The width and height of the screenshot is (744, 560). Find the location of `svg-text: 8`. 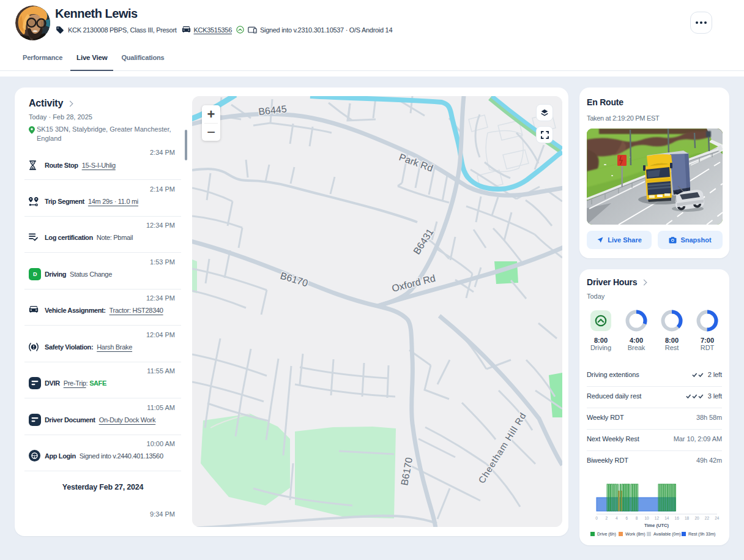

svg-text: 8 is located at coordinates (637, 518).